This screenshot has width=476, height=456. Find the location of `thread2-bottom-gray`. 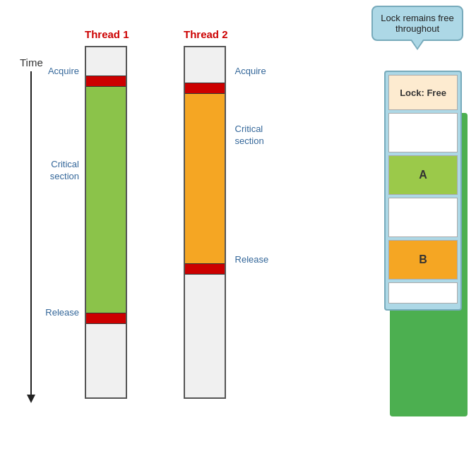

thread2-bottom-gray is located at coordinates (205, 336).